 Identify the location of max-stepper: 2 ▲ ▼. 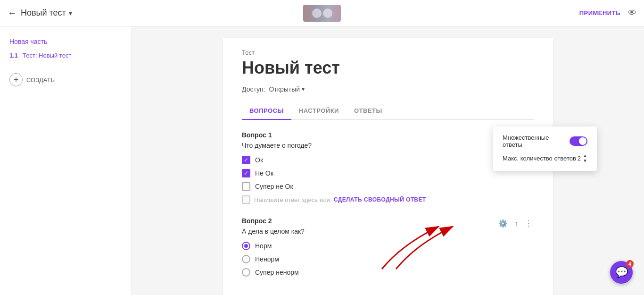
(583, 158).